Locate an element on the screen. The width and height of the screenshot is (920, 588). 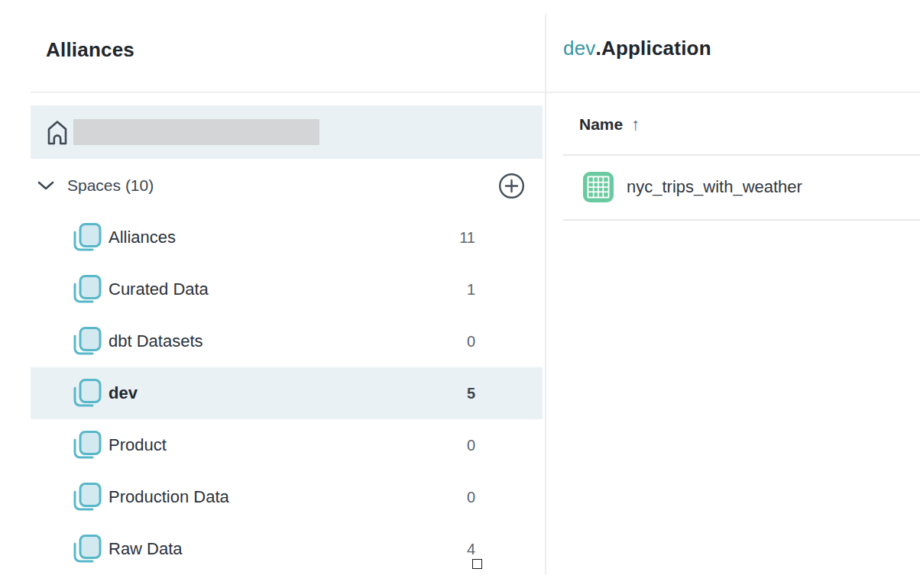
space-label: Product is located at coordinates (138, 445).